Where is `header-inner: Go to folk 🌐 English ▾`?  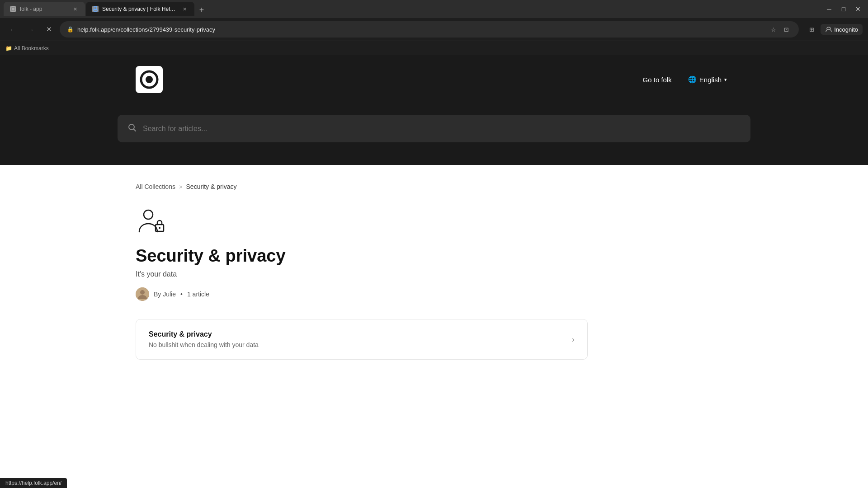
header-inner: Go to folk 🌐 English ▾ is located at coordinates (434, 80).